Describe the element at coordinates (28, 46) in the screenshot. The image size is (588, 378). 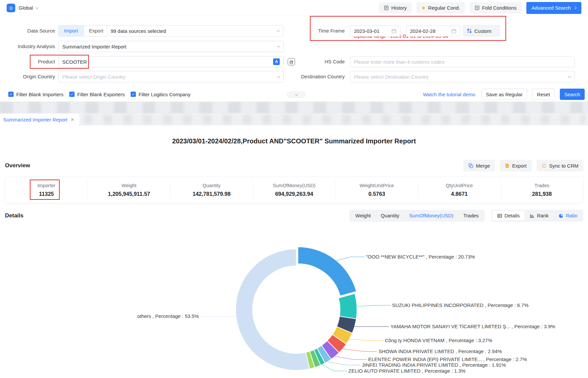
I see `industry-analysis-label: Industry Analysis` at that location.